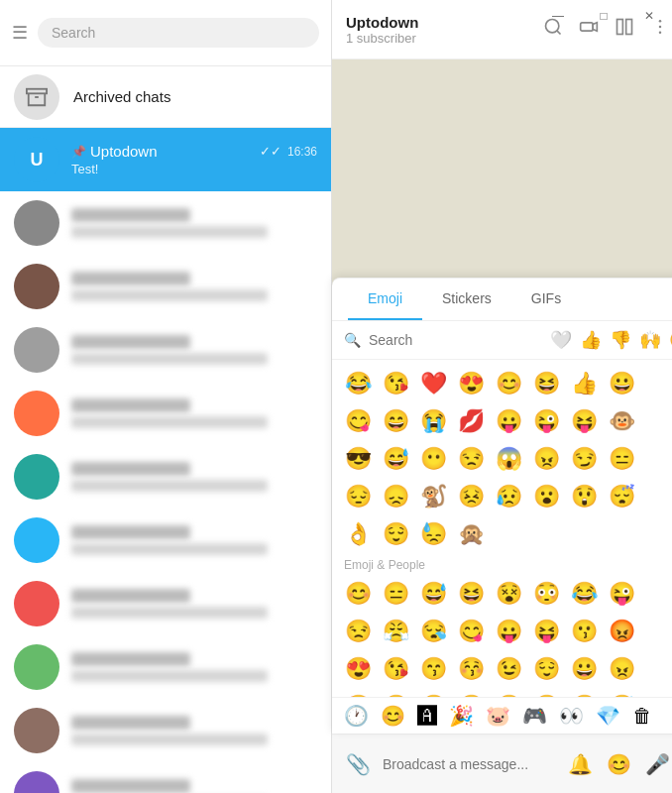 Image resolution: width=672 pixels, height=793 pixels. What do you see at coordinates (508, 497) in the screenshot?
I see `emoji-cell: 😥` at bounding box center [508, 497].